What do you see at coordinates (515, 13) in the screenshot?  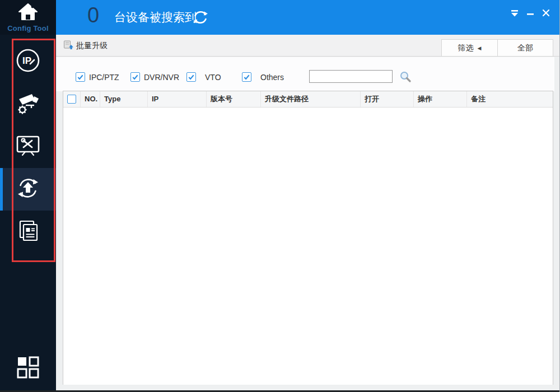 I see `collapse-button` at bounding box center [515, 13].